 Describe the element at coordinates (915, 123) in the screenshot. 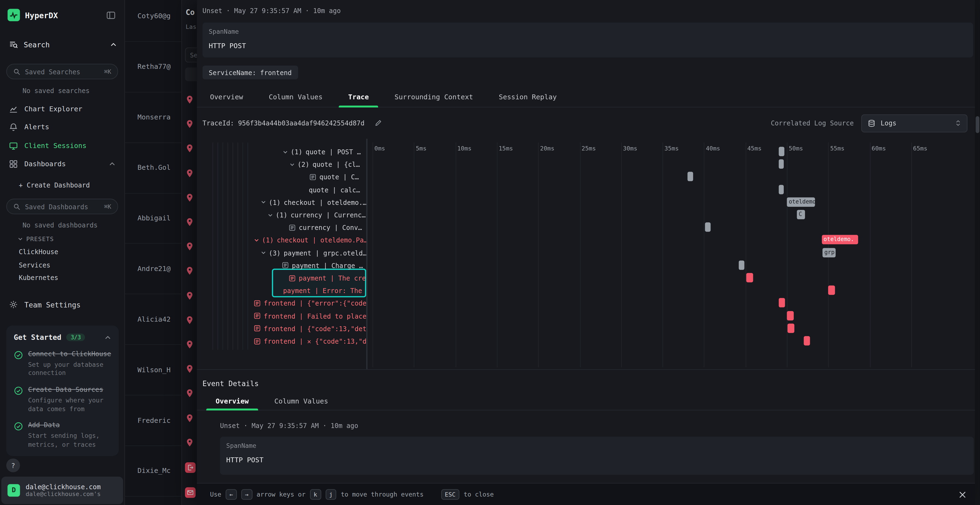

I see `log-source-select: Logs` at that location.